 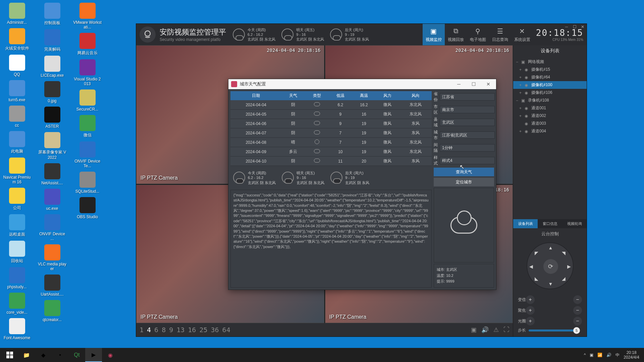 I want to click on tray-chevron-icon: ^, so click(x=585, y=355).